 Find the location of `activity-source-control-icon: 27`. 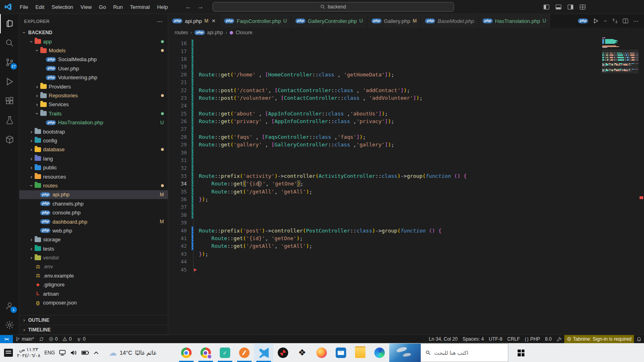

activity-source-control-icon: 27 is located at coordinates (10, 62).